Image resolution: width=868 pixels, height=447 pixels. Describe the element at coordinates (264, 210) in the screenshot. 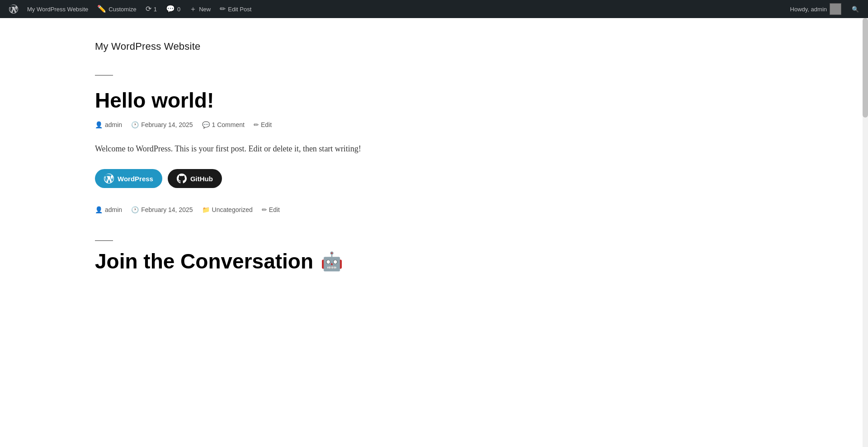

I see `pencil-edit-icon-bottom: ✏` at that location.